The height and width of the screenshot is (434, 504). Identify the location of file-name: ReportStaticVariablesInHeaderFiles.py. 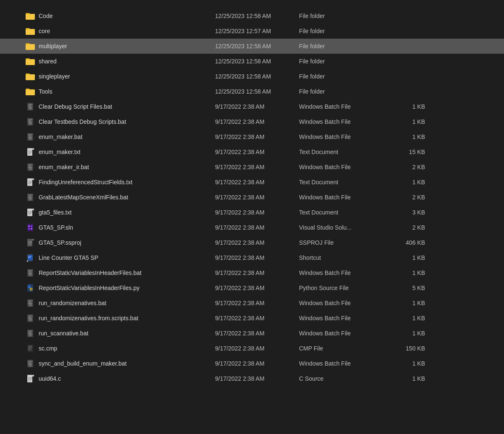
(127, 288).